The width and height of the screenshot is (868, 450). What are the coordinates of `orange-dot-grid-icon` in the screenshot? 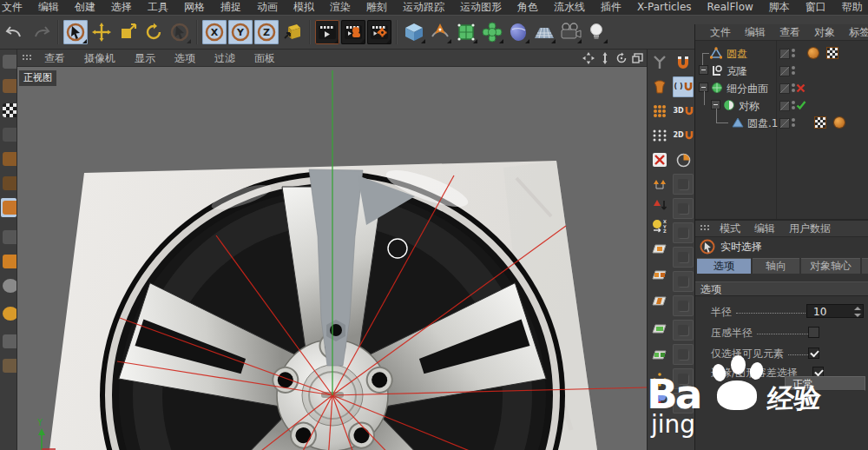 It's located at (660, 111).